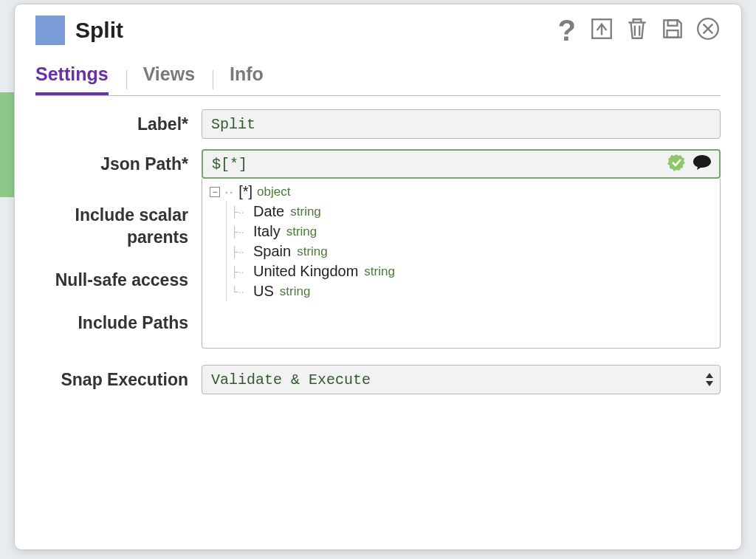  Describe the element at coordinates (118, 323) in the screenshot. I see `include-paths-label: Include Paths` at that location.